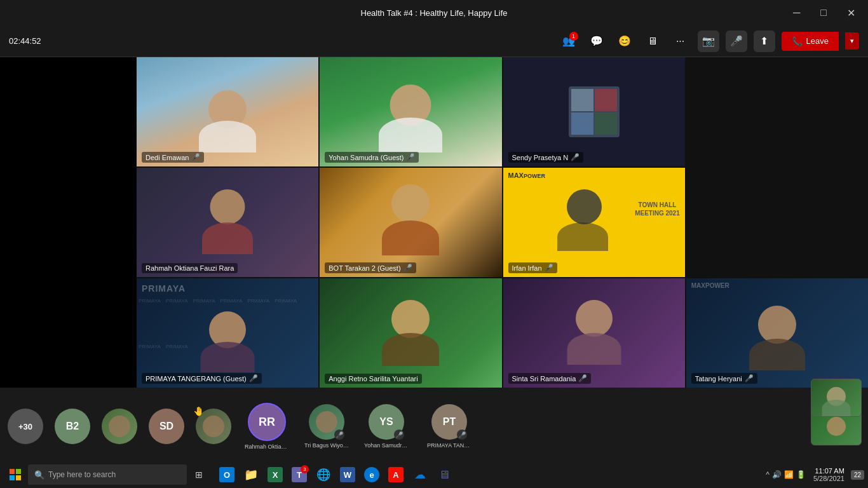  I want to click on files-icon: 📁, so click(251, 475).